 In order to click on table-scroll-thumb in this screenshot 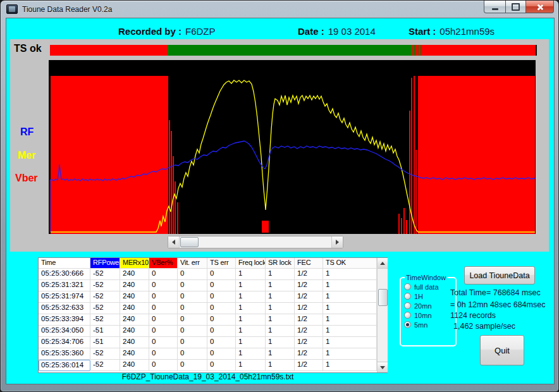, I will do `click(383, 297)`.